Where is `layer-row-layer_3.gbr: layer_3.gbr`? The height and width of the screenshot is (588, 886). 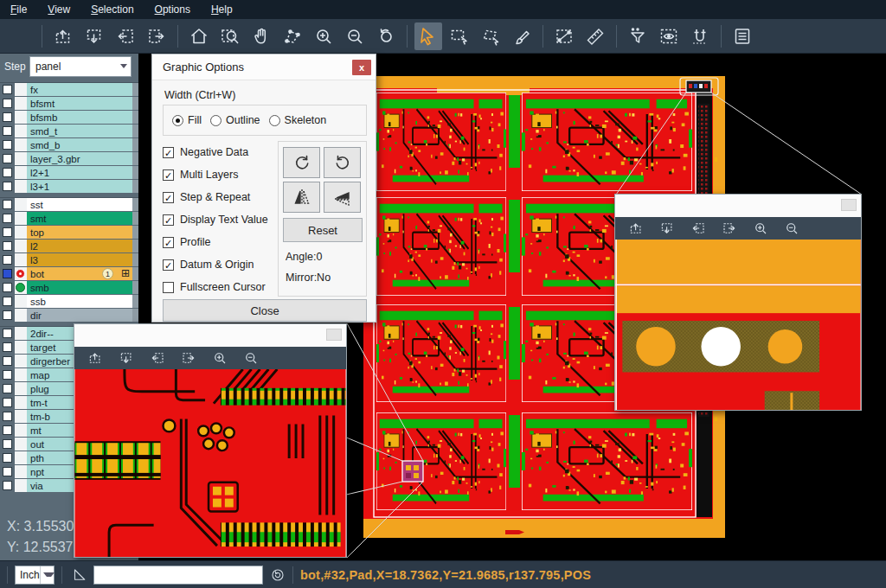
layer-row-layer_3.gbr: layer_3.gbr is located at coordinates (69, 159).